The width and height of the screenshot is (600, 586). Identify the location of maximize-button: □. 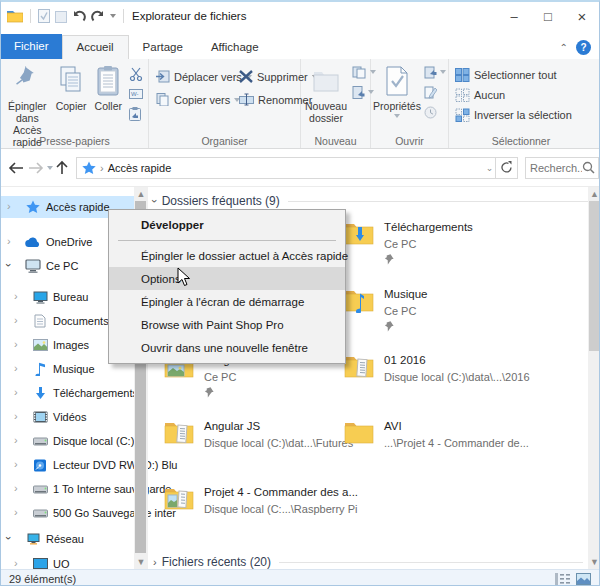
(548, 16).